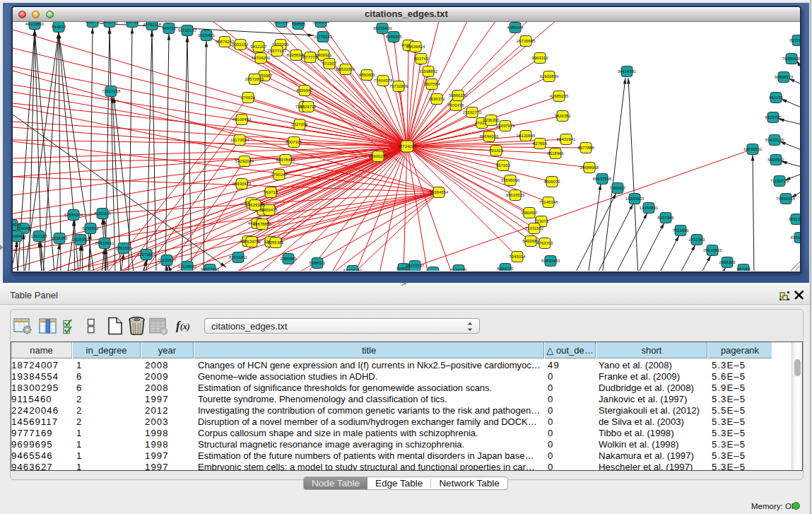  I want to click on svg-text: 76880658, so click(792, 59).